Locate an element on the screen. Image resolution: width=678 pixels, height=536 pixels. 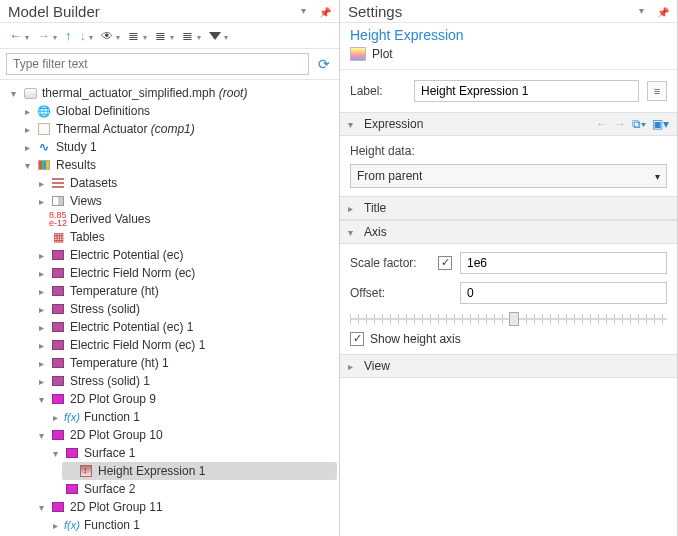
derived-values-icon: 8.85 e-12 is located at coordinates (58, 219).